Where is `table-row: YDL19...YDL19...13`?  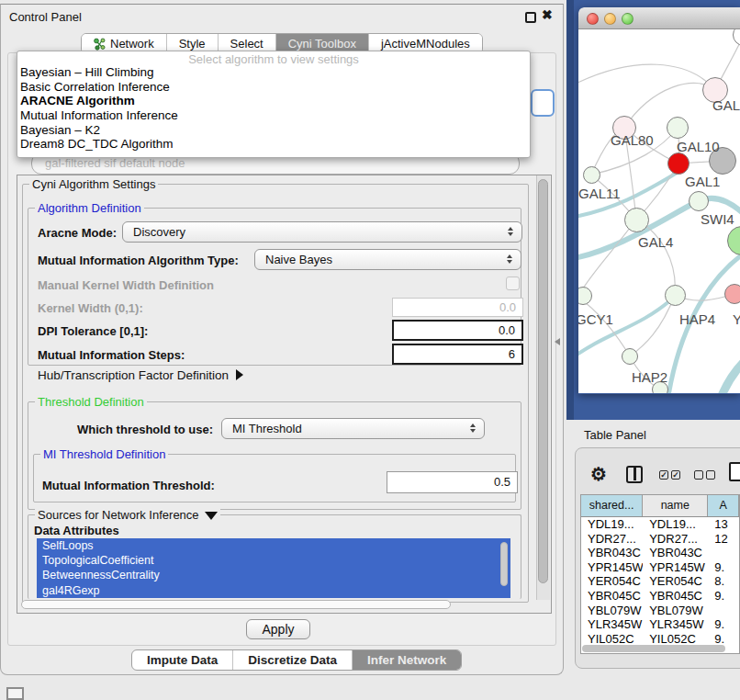
table-row: YDL19...YDL19...13 is located at coordinates (660, 525).